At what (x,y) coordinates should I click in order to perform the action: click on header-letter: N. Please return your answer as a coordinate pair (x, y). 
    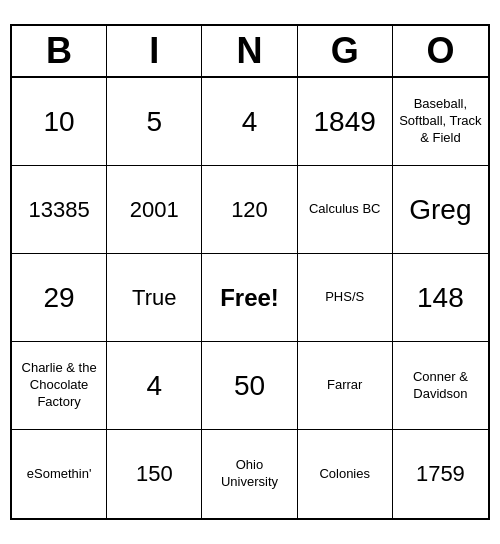
    Looking at the image, I should click on (250, 51).